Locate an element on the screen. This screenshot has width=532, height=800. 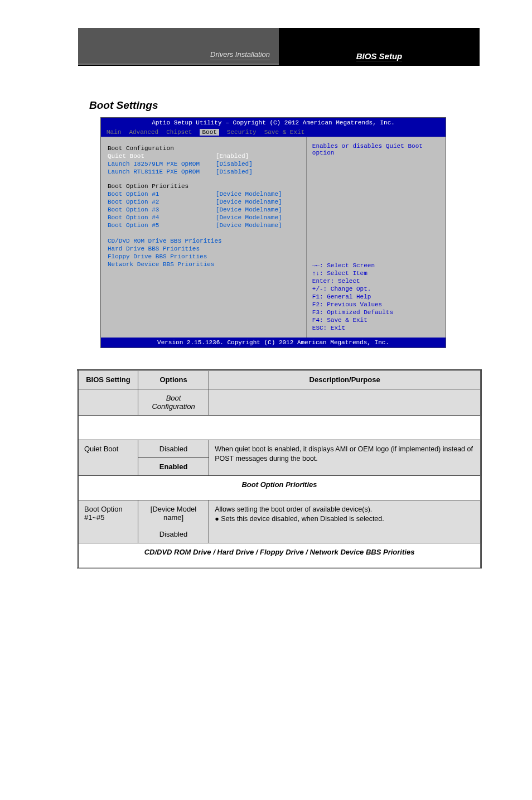
cell-desc: When quiet boot is enabled, it displays … is located at coordinates (345, 458).